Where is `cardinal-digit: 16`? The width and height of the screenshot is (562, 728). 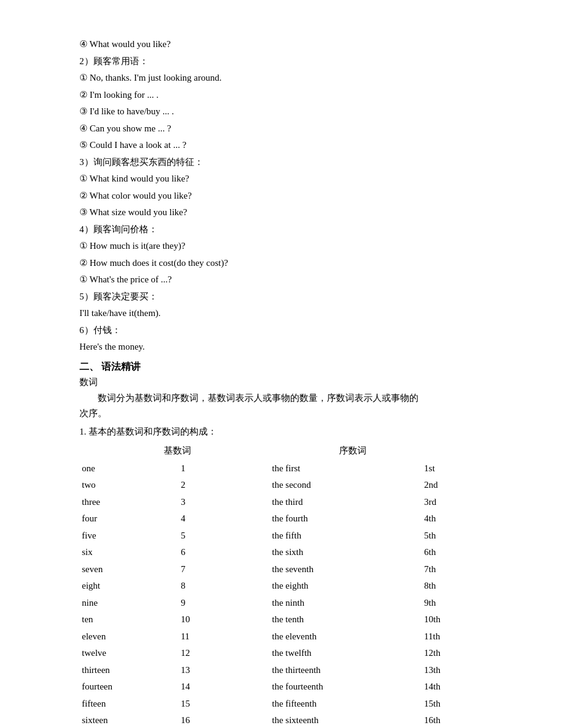
cardinal-digit: 16 is located at coordinates (209, 720).